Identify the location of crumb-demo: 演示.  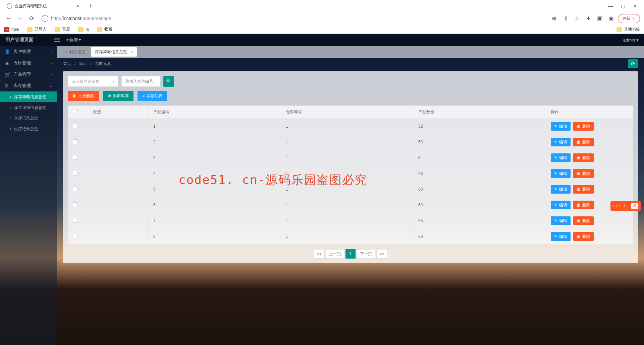
(83, 64).